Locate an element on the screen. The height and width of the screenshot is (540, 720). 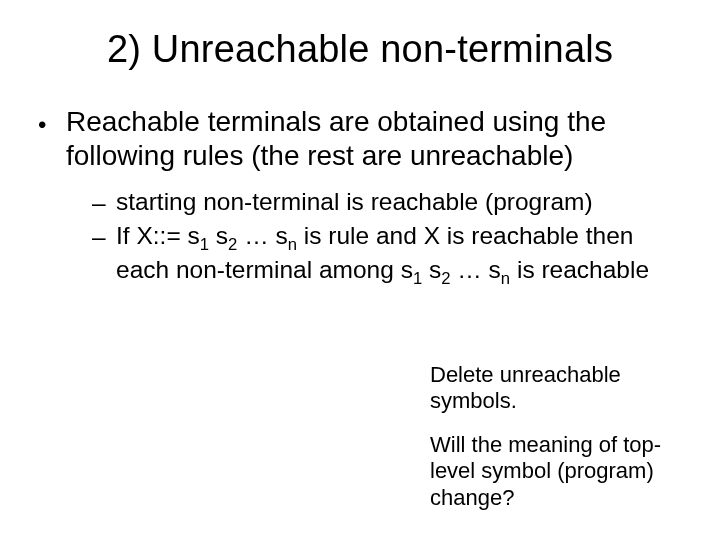
sub-bullet-text: starting non-terminal is reachable (prog… is located at coordinates (398, 202).